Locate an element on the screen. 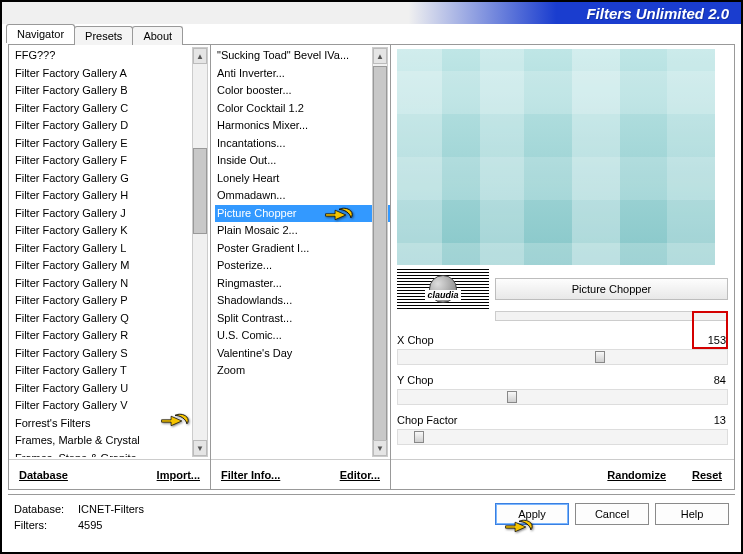 The height and width of the screenshot is (554, 743). list-item: Filter Factory Gallery C is located at coordinates (112, 109).